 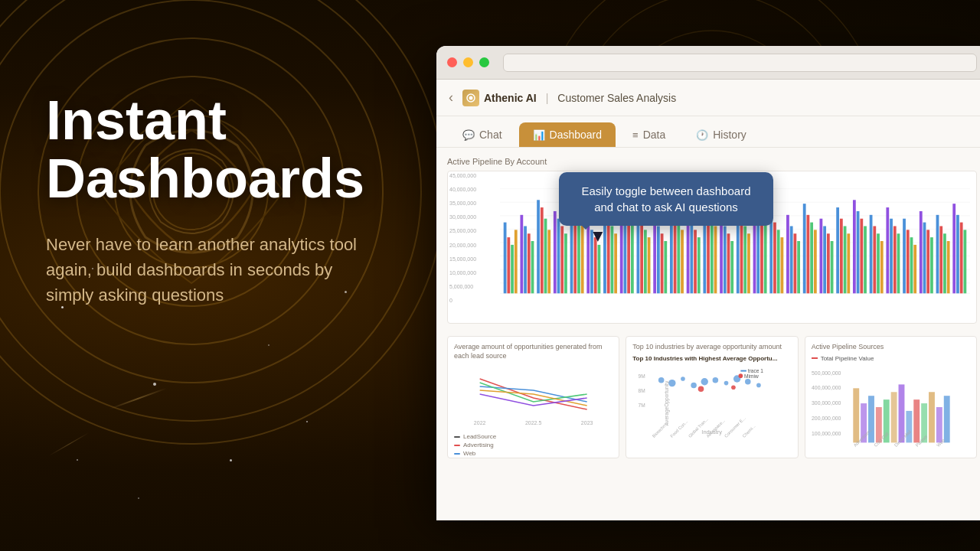 I want to click on tab-chat: 💬 Chat, so click(x=482, y=135).